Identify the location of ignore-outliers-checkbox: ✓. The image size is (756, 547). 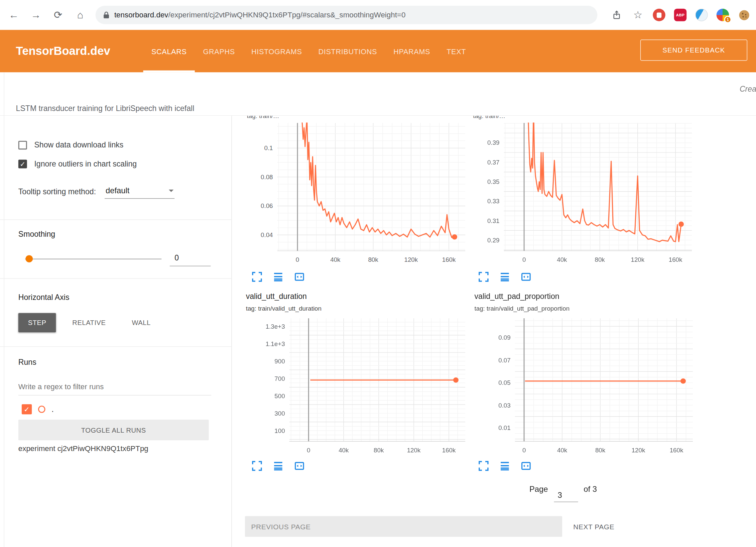
(23, 164).